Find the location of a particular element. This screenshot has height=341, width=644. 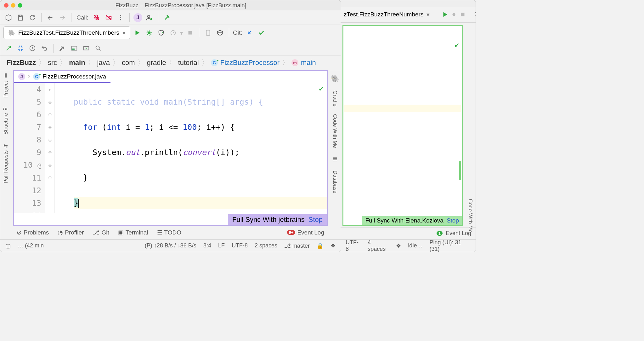

status-indent: 2 spaces is located at coordinates (266, 246).